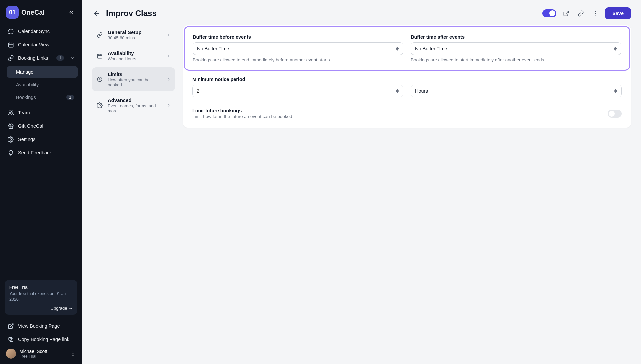  Describe the element at coordinates (31, 126) in the screenshot. I see `nav-label: Gift OneCal` at that location.